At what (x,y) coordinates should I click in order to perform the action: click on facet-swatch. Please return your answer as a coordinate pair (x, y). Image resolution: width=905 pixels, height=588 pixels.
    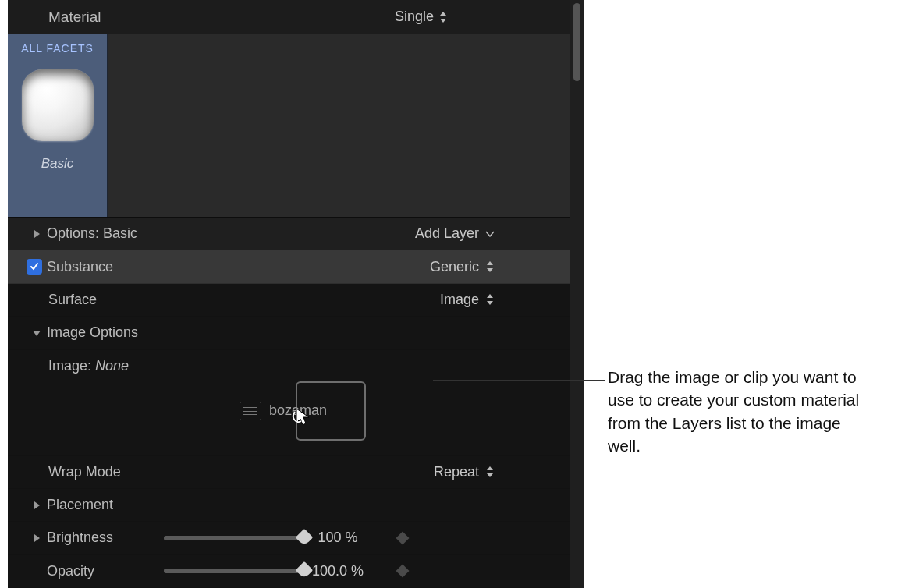
    Looking at the image, I should click on (58, 105).